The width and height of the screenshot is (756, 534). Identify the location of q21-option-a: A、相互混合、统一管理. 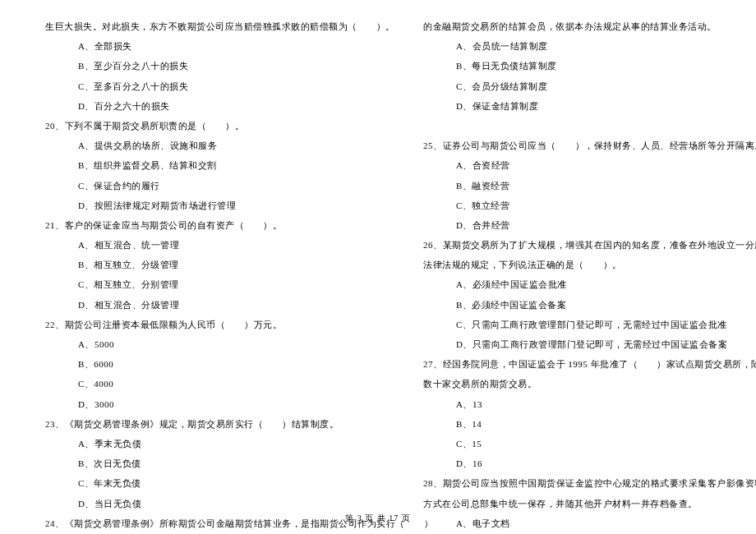
(197, 245).